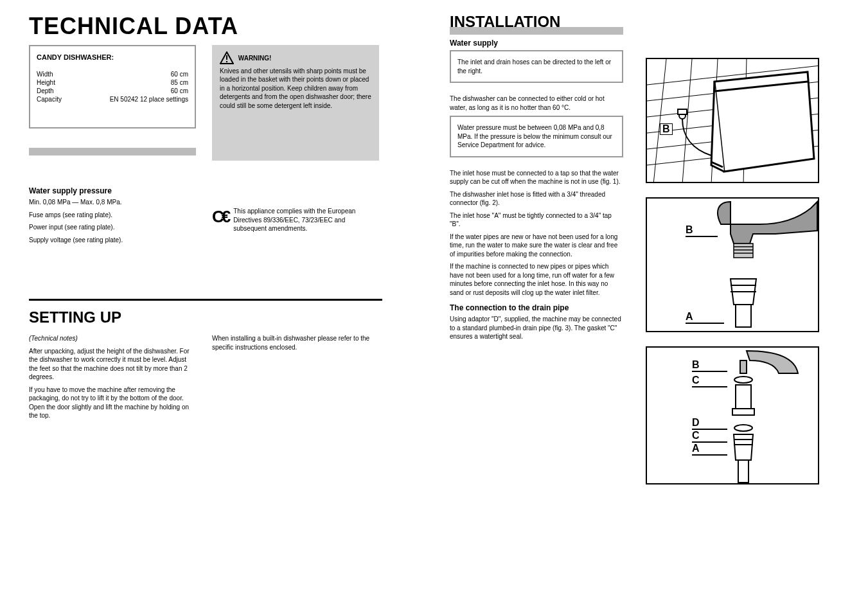 This screenshot has width=868, height=613. Describe the element at coordinates (296, 344) in the screenshot. I see `setup-col2: When installing a built-in dishwasher pl…` at that location.